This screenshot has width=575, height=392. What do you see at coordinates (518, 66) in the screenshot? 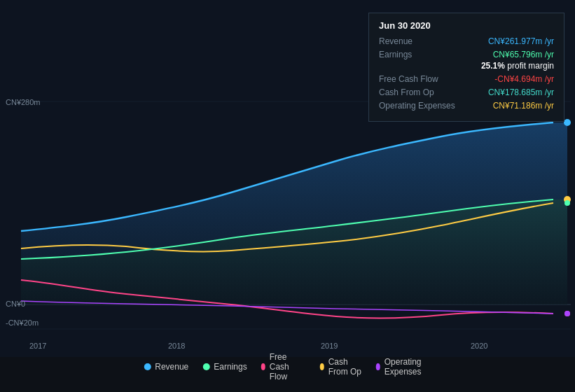
I see `profit-margin: 25.1% profit margin` at bounding box center [518, 66].